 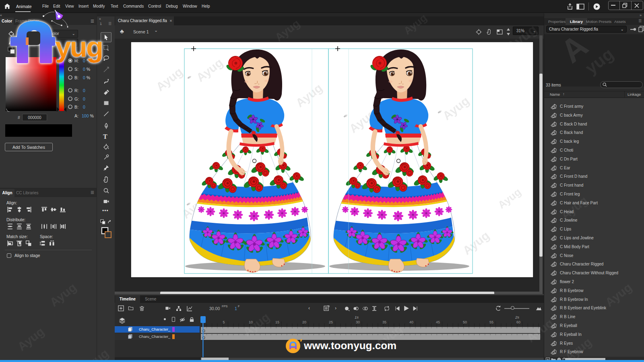 What do you see at coordinates (384, 322) in the screenshot?
I see `svg-text: 35` at bounding box center [384, 322].